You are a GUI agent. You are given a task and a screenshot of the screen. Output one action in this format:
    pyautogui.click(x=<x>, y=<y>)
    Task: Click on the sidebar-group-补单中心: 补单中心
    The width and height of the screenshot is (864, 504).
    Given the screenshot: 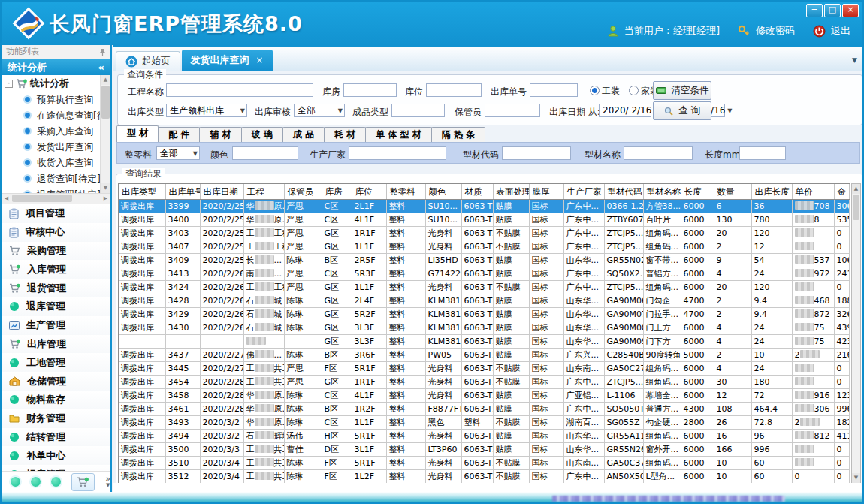 What is the action you would take?
    pyautogui.click(x=56, y=455)
    